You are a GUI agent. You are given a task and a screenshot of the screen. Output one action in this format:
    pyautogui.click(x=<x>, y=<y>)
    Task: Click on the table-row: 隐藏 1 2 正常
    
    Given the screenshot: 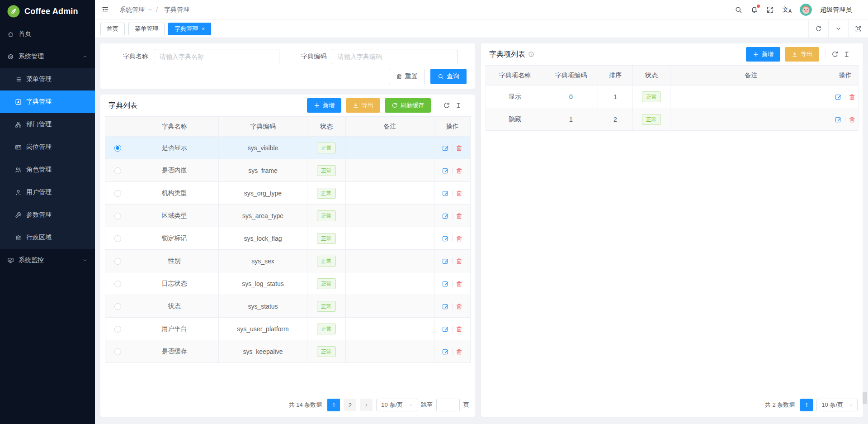 What is the action you would take?
    pyautogui.click(x=672, y=119)
    